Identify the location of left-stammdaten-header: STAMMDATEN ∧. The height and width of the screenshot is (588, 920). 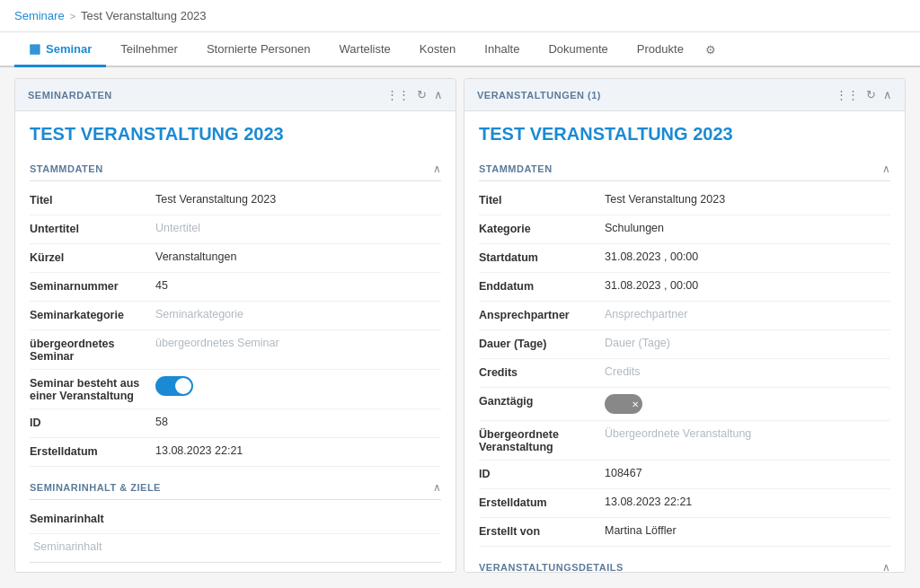
(235, 169).